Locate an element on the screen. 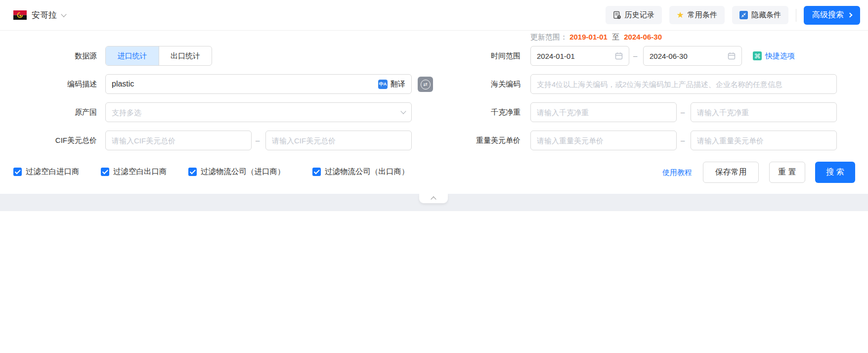 The width and height of the screenshot is (868, 353). advanced-search-button: 高级搜索 is located at coordinates (832, 15).